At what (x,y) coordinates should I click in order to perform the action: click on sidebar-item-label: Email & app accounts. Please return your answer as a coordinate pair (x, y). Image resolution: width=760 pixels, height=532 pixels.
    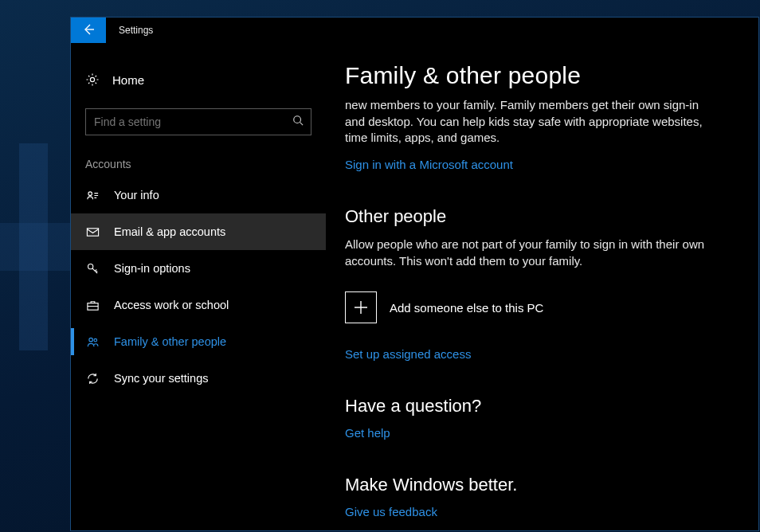
    Looking at the image, I should click on (170, 232).